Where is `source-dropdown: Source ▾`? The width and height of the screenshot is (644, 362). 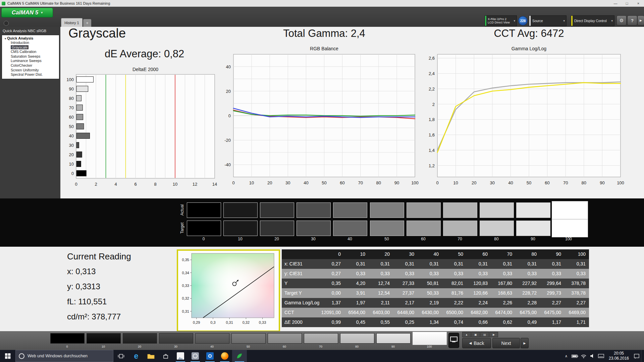 source-dropdown: Source ▾ is located at coordinates (548, 21).